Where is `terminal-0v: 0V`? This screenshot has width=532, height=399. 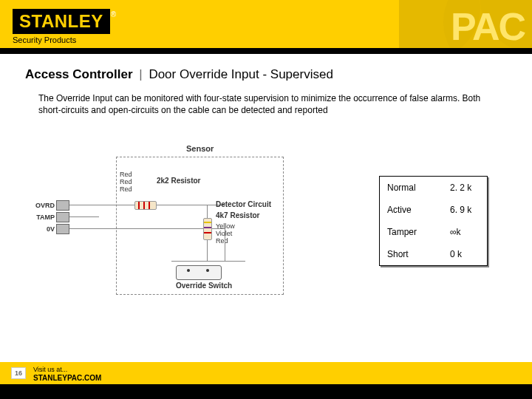
terminal-0v: 0V is located at coordinates (43, 229).